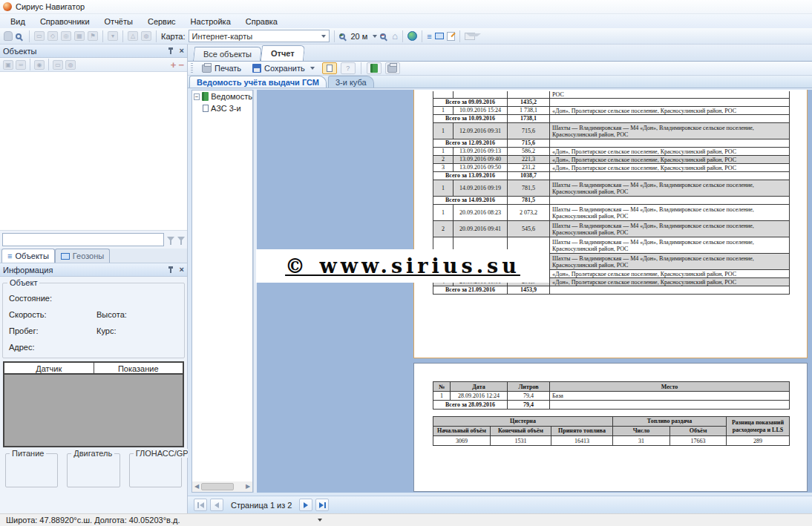 Image resolution: width=812 pixels, height=526 pixels. Describe the element at coordinates (284, 68) in the screenshot. I see `save-button: Сохранить` at that location.